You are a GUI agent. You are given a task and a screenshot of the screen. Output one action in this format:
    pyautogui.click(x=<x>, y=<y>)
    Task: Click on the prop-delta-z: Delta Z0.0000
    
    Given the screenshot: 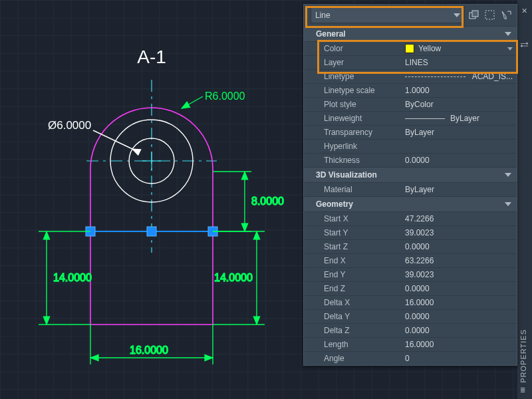 What is the action you would take?
    pyautogui.click(x=410, y=330)
    